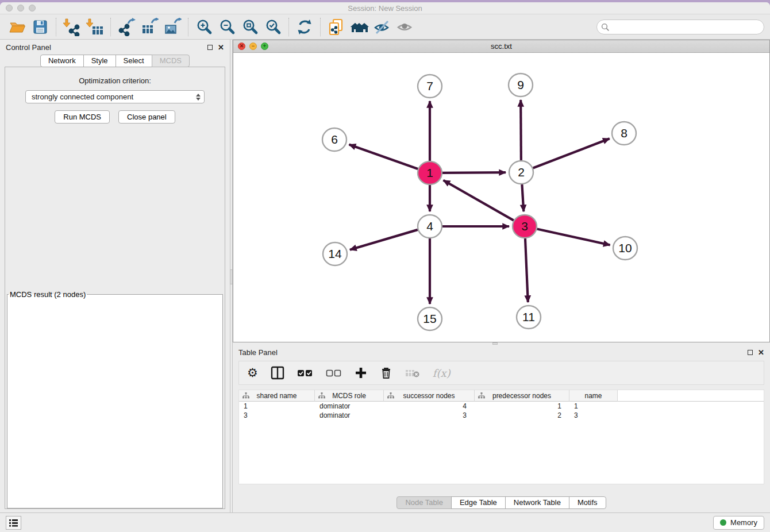  What do you see at coordinates (336, 27) in the screenshot?
I see `clone-network-icon` at bounding box center [336, 27].